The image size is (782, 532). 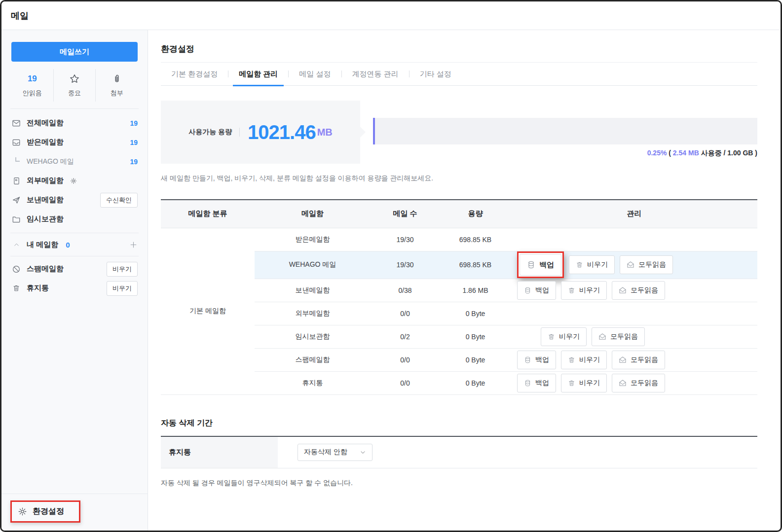 I want to click on mailbox-size: 1.86 MB, so click(x=476, y=290).